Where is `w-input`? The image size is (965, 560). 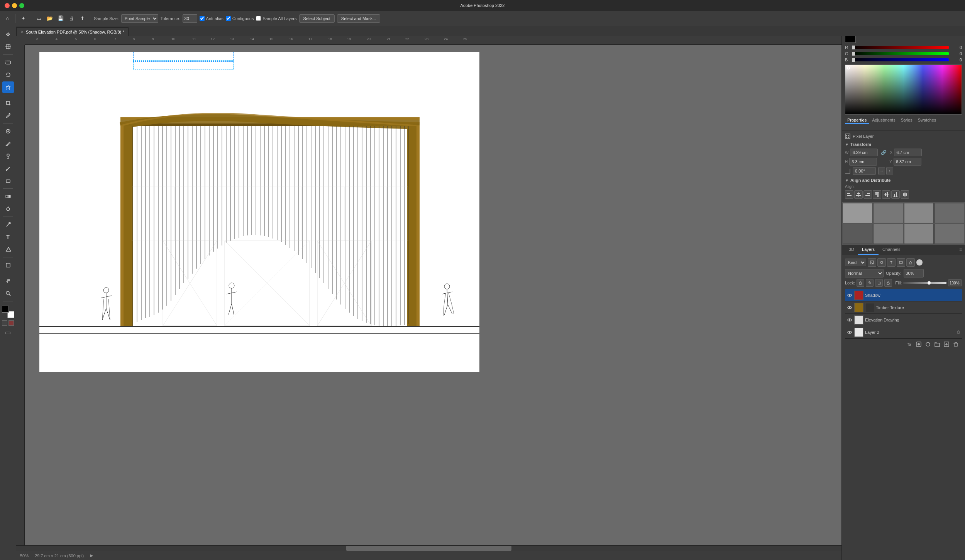
w-input is located at coordinates (864, 152).